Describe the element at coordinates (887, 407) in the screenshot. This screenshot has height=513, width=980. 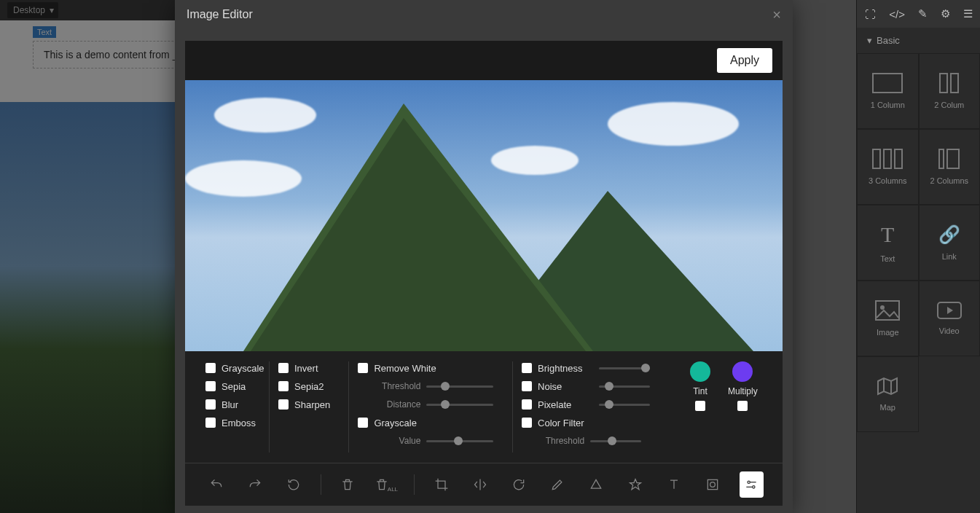
I see `block-label: Map` at that location.